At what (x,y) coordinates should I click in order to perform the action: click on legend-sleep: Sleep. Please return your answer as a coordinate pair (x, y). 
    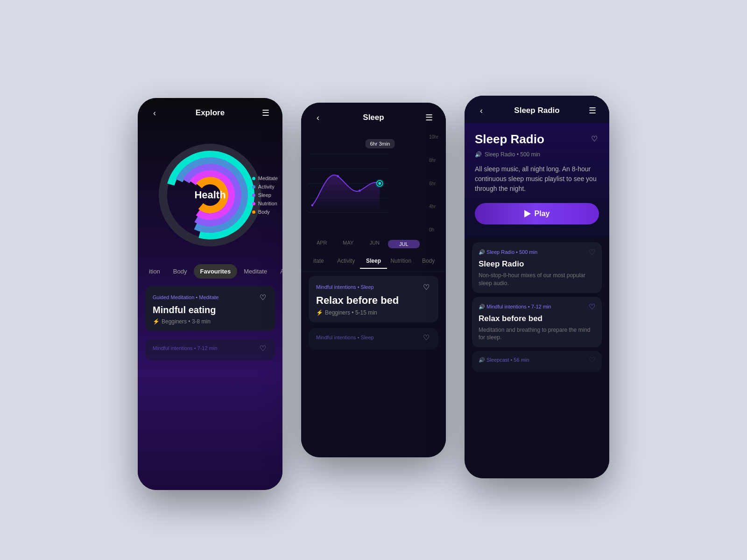
    Looking at the image, I should click on (265, 195).